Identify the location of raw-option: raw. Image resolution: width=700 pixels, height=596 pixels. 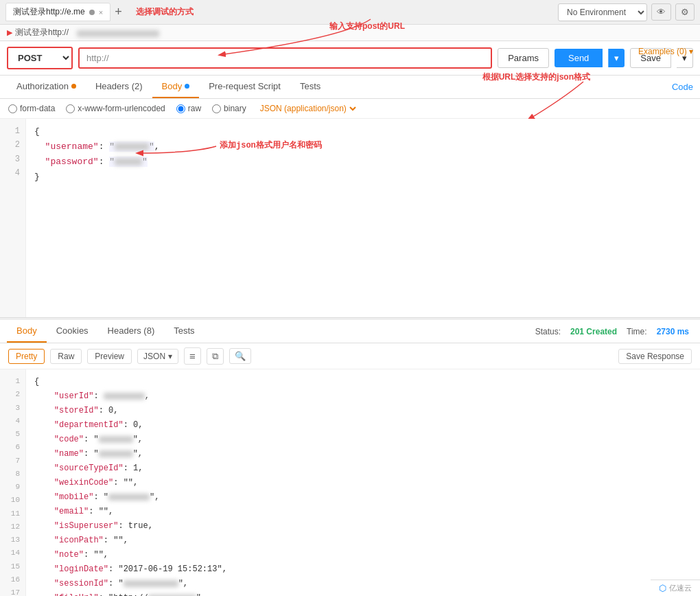
(189, 108).